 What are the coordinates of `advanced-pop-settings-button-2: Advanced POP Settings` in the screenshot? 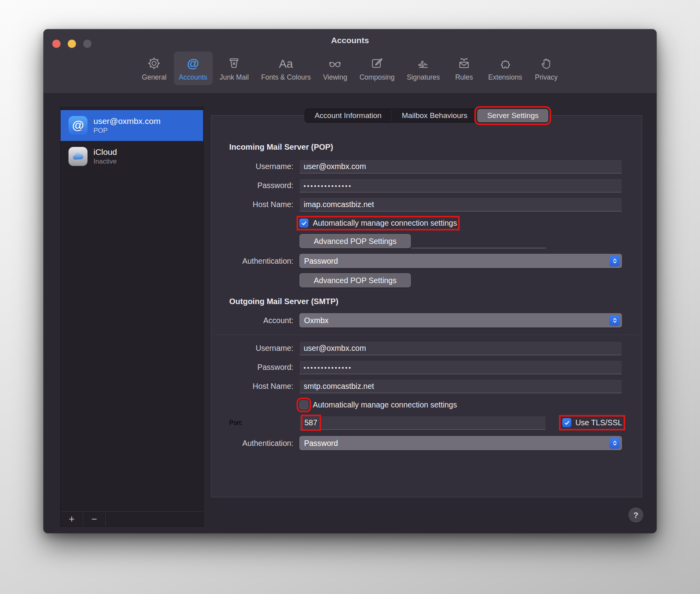 It's located at (355, 280).